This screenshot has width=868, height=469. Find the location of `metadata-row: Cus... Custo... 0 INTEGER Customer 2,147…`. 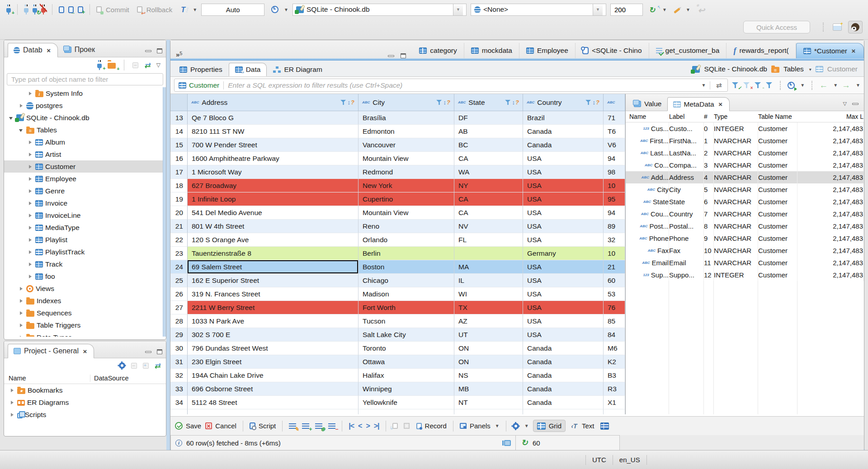

metadata-row: Cus... Custo... 0 INTEGER Customer 2,147… is located at coordinates (745, 128).